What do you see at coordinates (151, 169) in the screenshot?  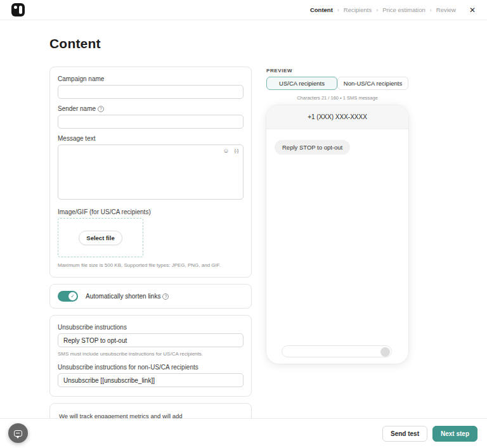 I see `message-text-field: Message text ☺ {-}` at bounding box center [151, 169].